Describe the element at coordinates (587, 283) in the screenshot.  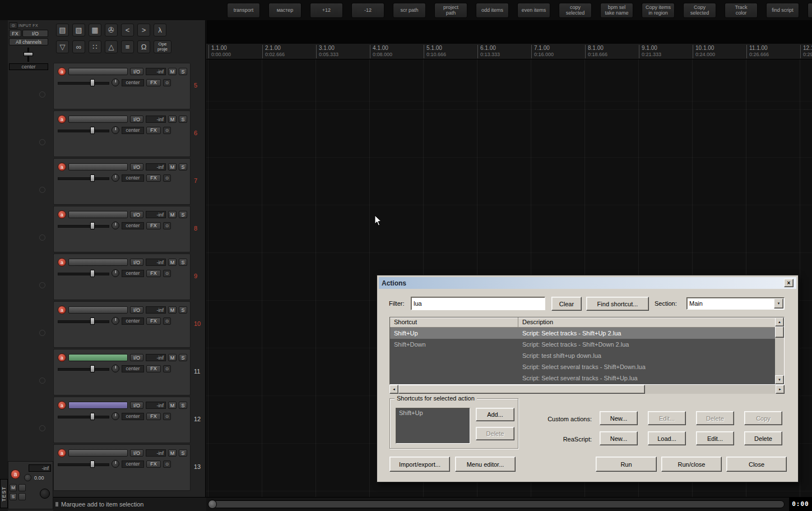
I see `dialog-titlebar: Actions ×` at that location.